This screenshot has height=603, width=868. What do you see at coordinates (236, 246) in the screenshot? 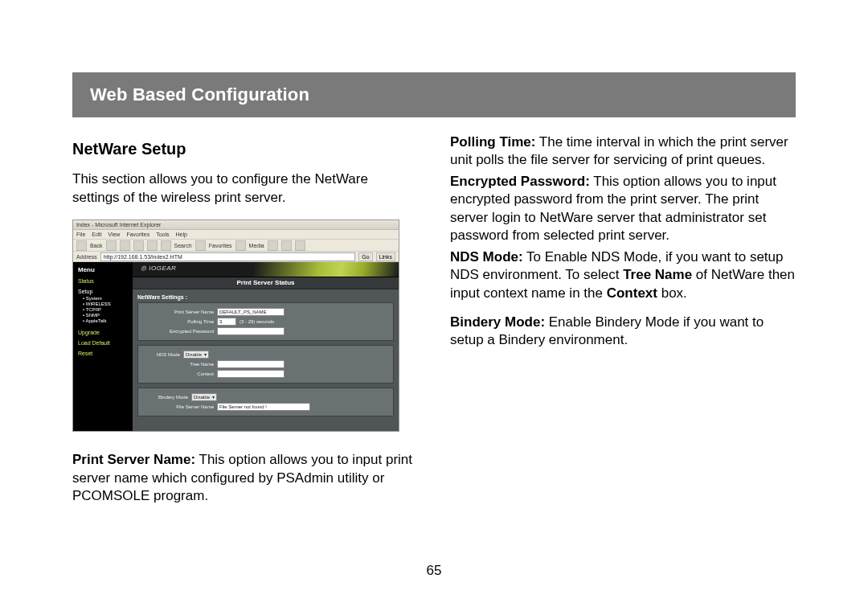
I see `ie-toolbar: Back Search Favorites Media` at bounding box center [236, 246].